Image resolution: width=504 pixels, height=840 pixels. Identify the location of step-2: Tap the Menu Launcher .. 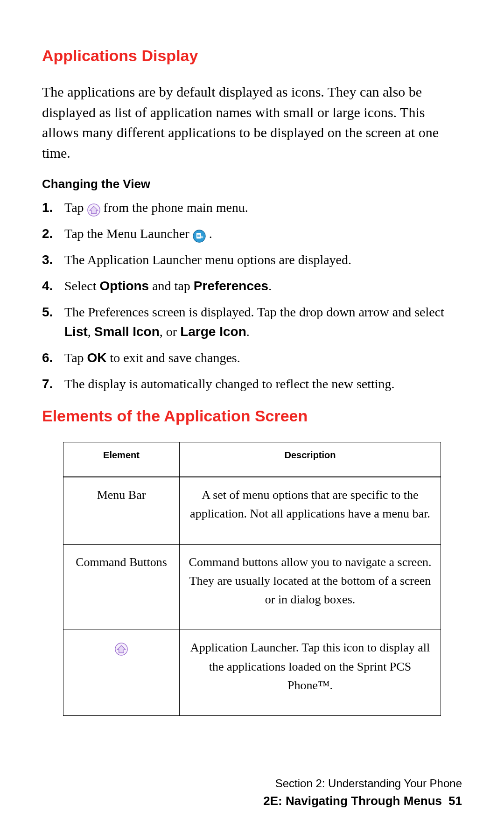
(252, 234).